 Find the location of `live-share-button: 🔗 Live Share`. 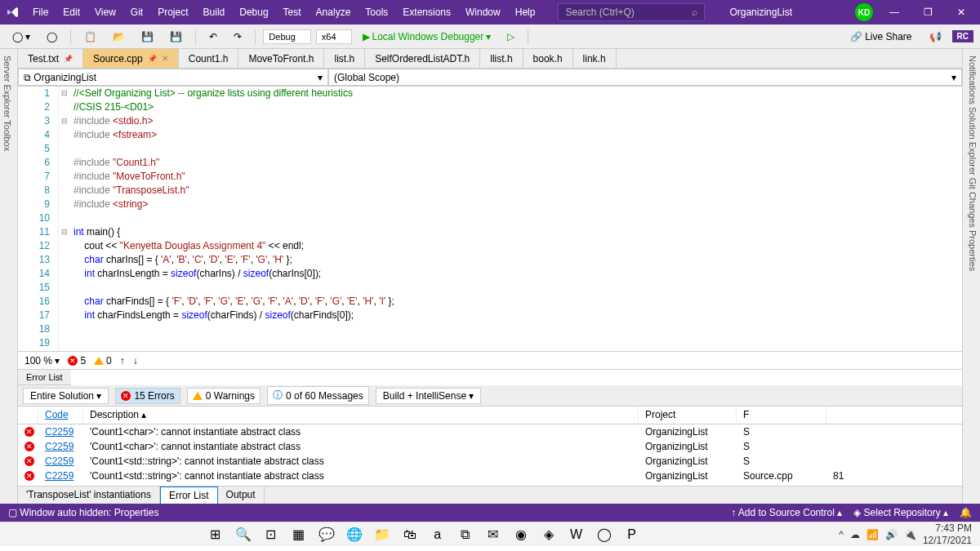

live-share-button: 🔗 Live Share is located at coordinates (881, 37).